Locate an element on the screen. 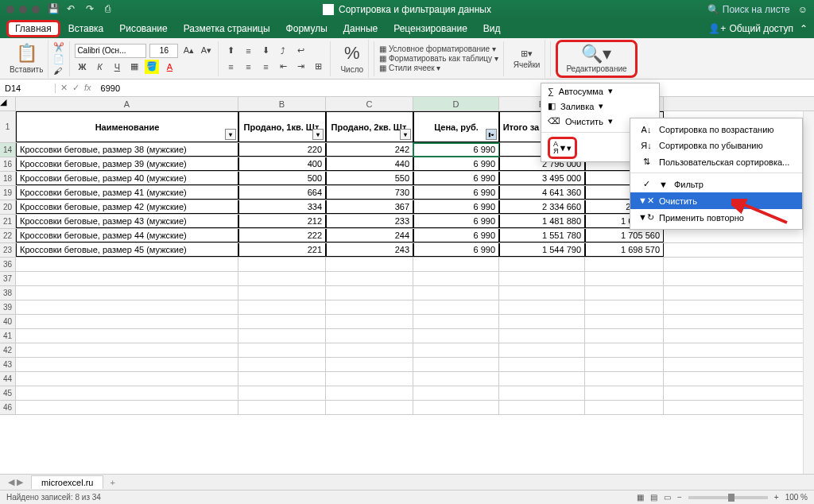 The width and height of the screenshot is (814, 504). header-name: Наименование▾ is located at coordinates (127, 127).